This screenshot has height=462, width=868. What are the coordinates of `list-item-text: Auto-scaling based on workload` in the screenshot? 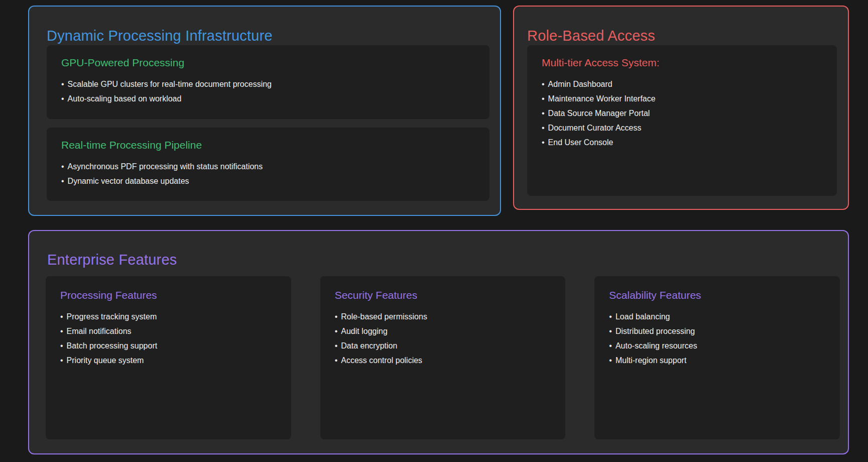 It's located at (125, 98).